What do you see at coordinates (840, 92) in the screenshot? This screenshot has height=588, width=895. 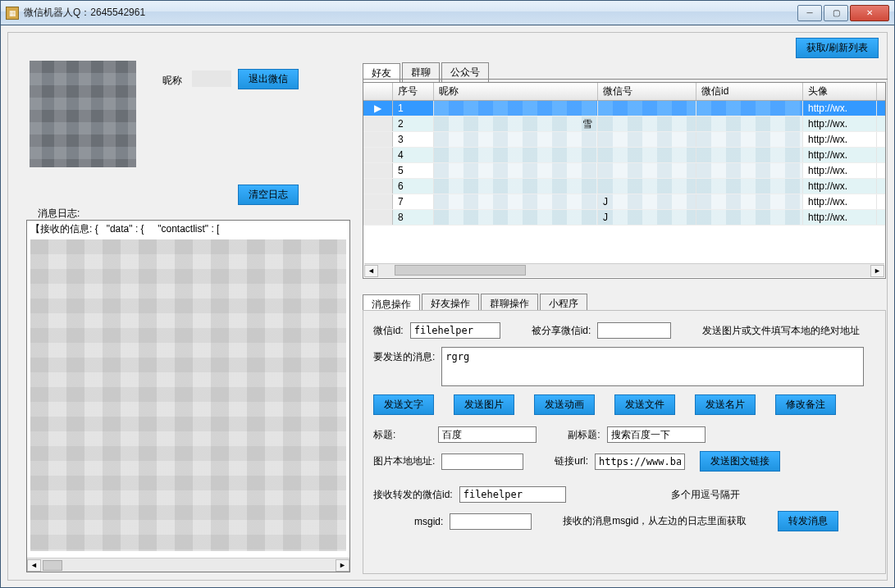 I see `col-avatar: 头像` at bounding box center [840, 92].